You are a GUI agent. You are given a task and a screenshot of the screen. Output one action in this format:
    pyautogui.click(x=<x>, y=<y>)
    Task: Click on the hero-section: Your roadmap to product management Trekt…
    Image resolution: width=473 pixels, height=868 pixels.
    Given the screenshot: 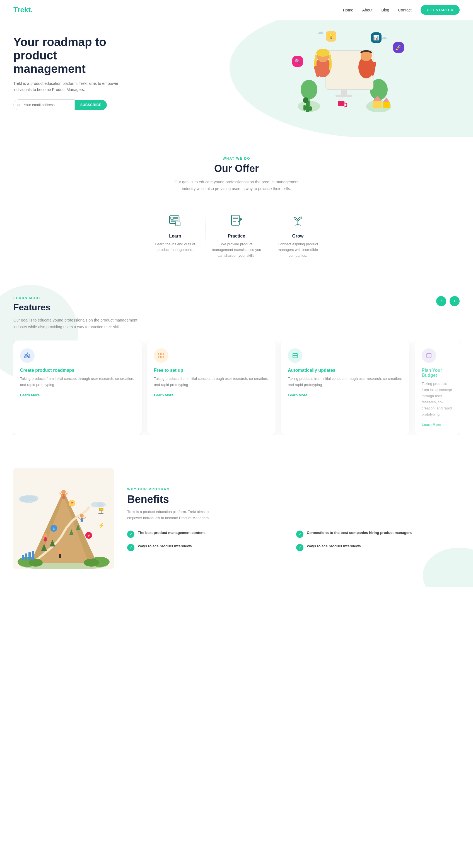 What is the action you would take?
    pyautogui.click(x=236, y=79)
    